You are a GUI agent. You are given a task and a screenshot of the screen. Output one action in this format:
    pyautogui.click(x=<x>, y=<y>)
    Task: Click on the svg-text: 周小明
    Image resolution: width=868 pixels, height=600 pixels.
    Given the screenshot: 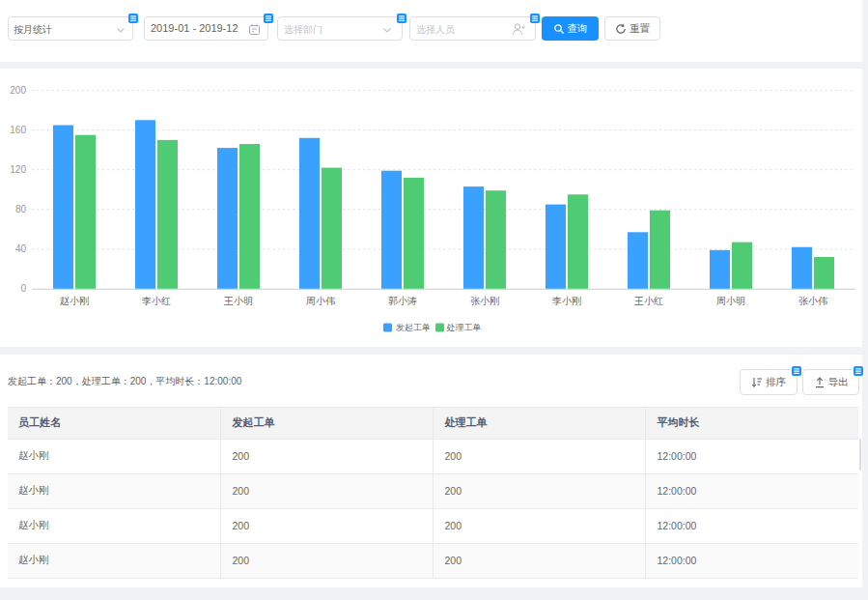 What is the action you would take?
    pyautogui.click(x=731, y=301)
    